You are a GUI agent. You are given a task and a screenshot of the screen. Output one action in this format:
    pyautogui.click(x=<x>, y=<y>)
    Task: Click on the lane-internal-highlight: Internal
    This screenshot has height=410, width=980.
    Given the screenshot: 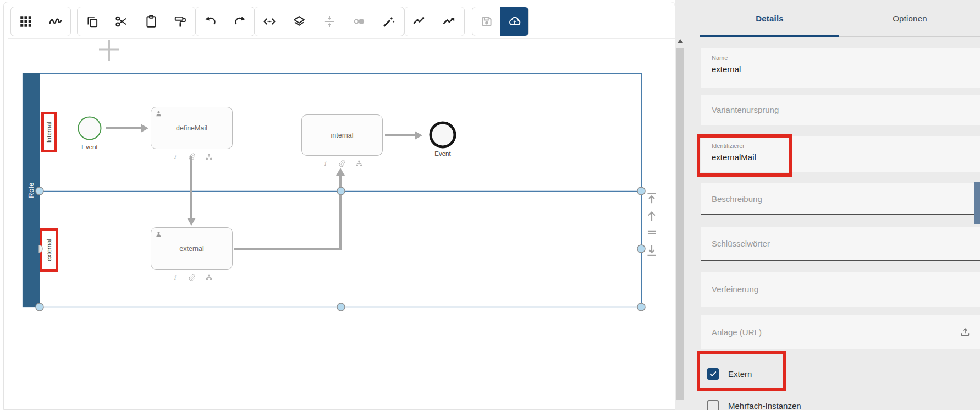 What is the action you would take?
    pyautogui.click(x=49, y=132)
    